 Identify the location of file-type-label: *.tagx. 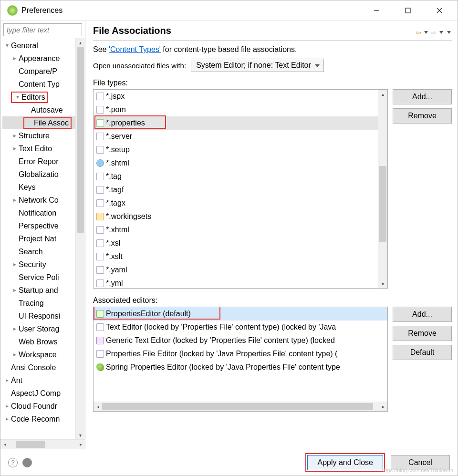
(115, 203).